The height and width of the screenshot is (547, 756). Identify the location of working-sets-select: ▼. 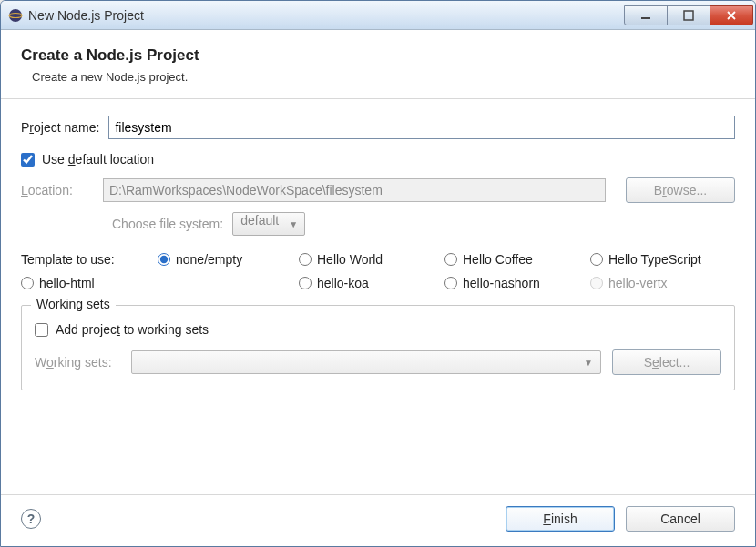
(366, 362).